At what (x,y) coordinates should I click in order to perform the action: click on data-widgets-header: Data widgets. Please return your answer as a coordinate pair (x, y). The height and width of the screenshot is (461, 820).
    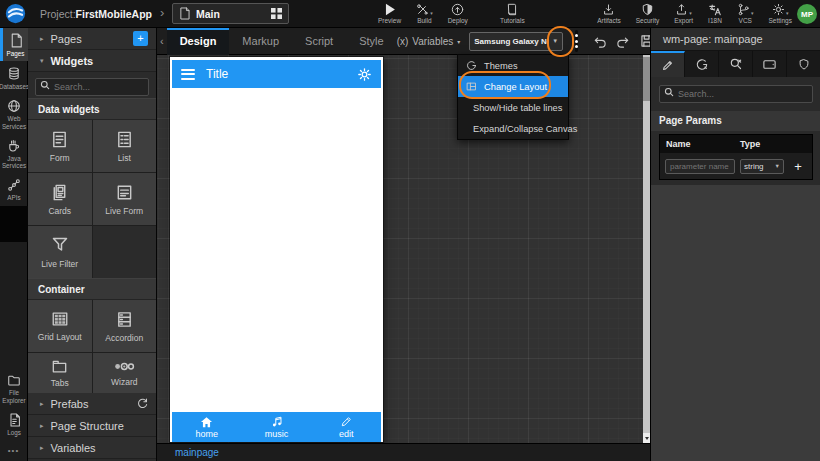
    Looking at the image, I should click on (92, 109).